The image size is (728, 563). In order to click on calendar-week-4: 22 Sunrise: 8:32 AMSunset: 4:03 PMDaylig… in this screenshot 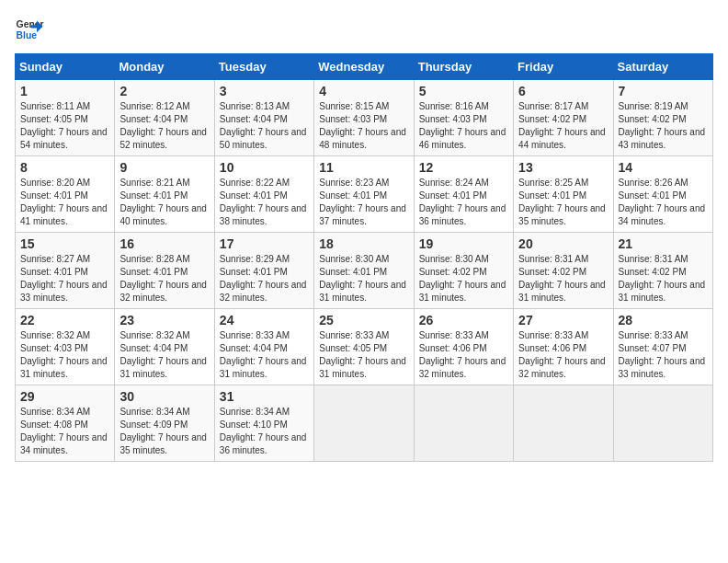, I will do `click(364, 348)`.